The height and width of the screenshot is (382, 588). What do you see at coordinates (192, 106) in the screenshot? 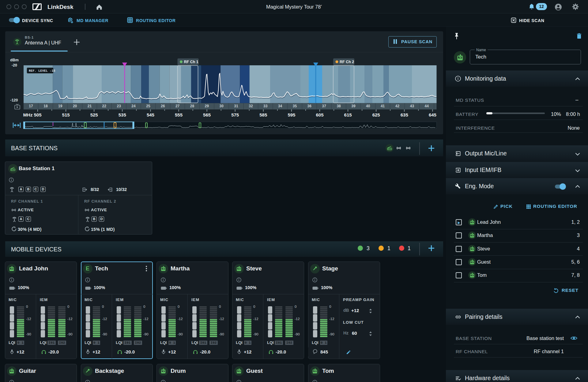
I see `svg-text: 28` at bounding box center [192, 106].